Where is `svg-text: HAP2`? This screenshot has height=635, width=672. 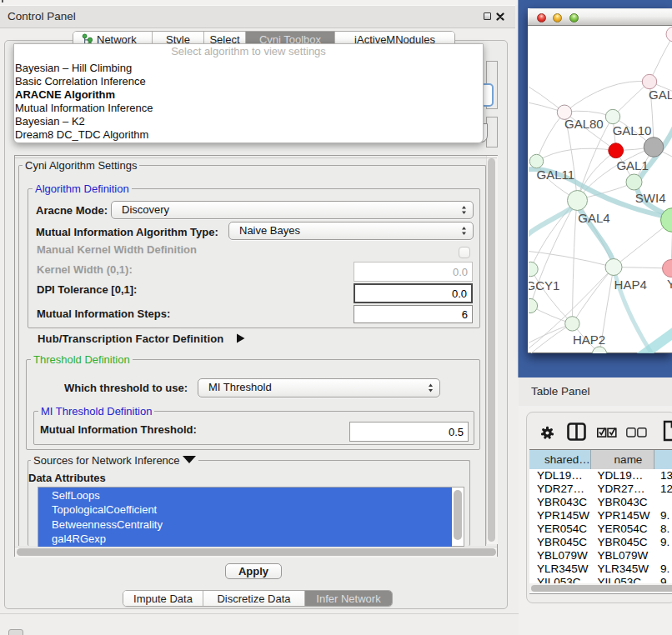 svg-text: HAP2 is located at coordinates (589, 340).